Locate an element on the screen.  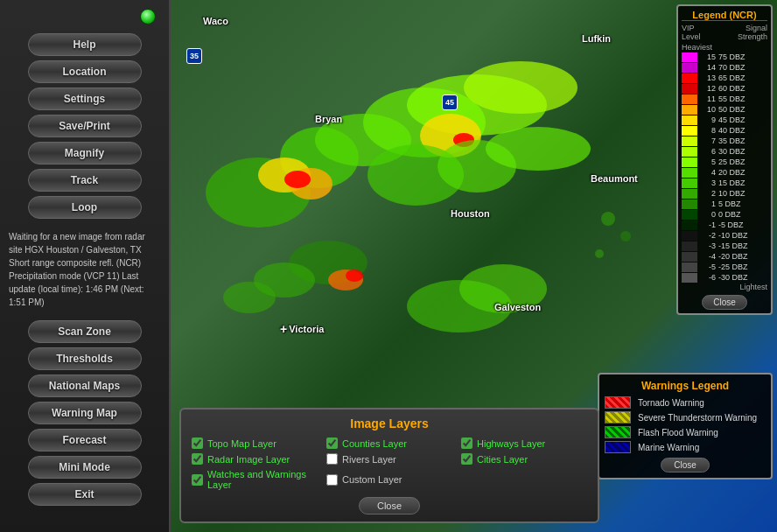
sidebar-btn-thresholds: Thresholds is located at coordinates (85, 359).